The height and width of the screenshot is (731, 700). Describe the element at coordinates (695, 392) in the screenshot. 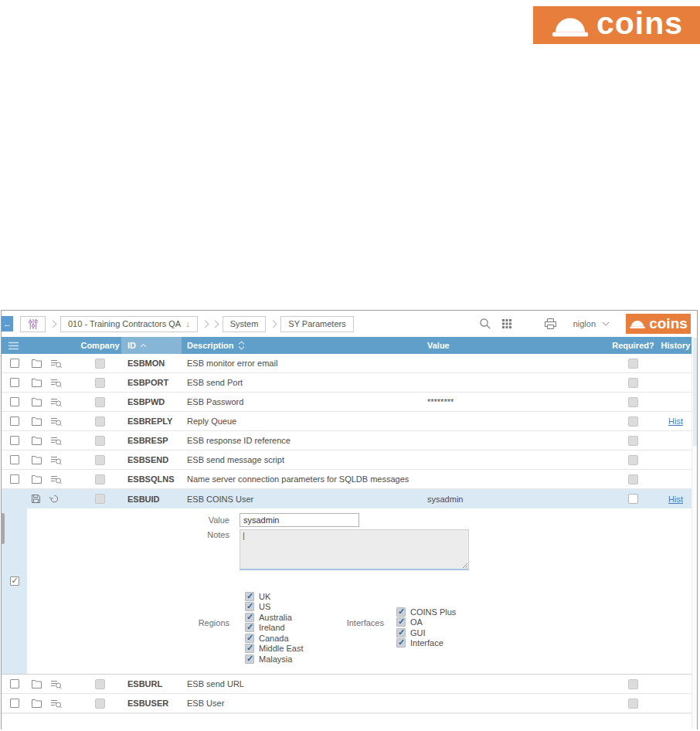

I see `scrollbar-thumb` at that location.